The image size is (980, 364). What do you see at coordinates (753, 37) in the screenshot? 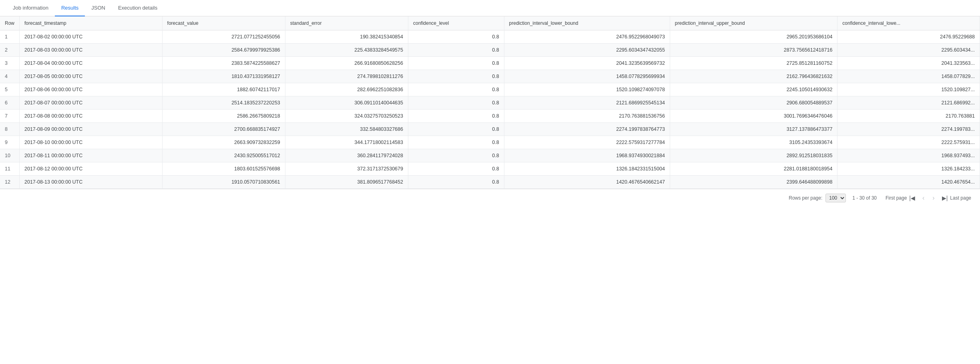
I see `table-cell: 2965.201953686104` at bounding box center [753, 37].